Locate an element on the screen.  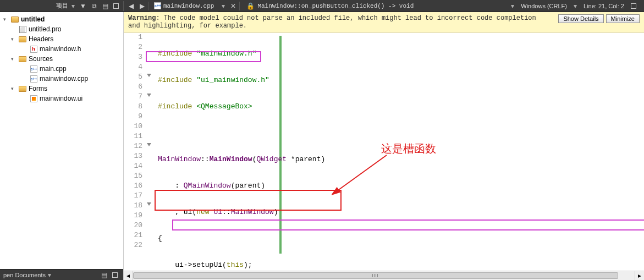
source-file-node: ▾c++ main.cpp is located at coordinates (62, 69).